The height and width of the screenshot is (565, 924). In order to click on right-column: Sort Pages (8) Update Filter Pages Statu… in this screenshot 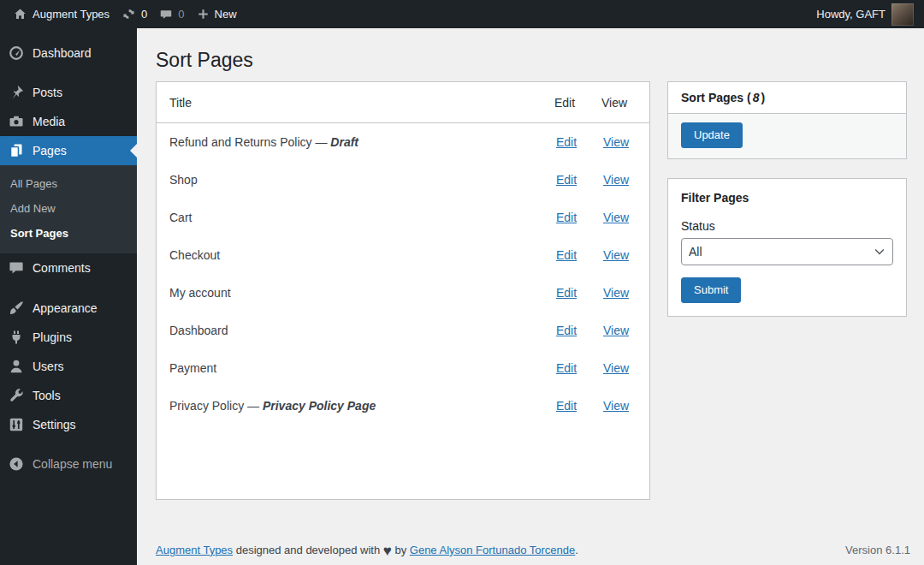, I will do `click(787, 199)`.